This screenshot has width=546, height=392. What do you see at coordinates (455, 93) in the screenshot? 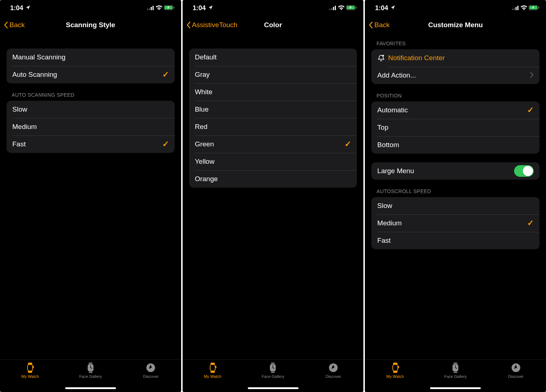
I see `section-header-position: POSITION` at bounding box center [455, 93].